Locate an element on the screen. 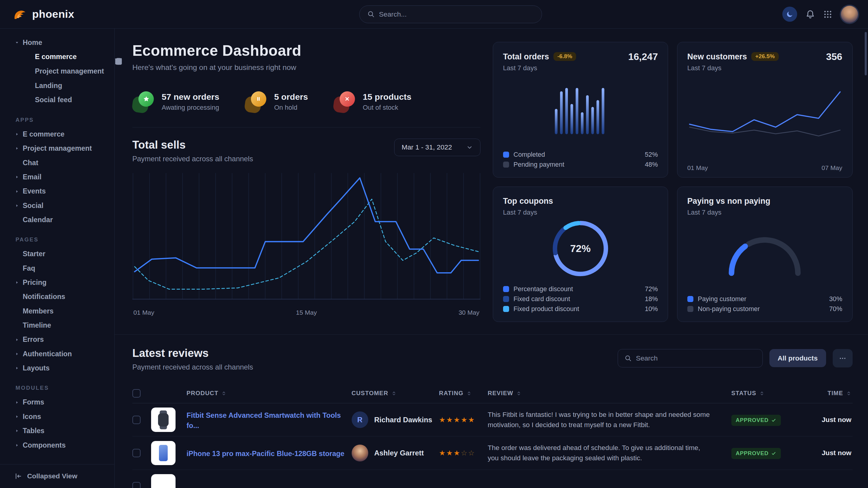  card-period: Last 7 days is located at coordinates (540, 68).